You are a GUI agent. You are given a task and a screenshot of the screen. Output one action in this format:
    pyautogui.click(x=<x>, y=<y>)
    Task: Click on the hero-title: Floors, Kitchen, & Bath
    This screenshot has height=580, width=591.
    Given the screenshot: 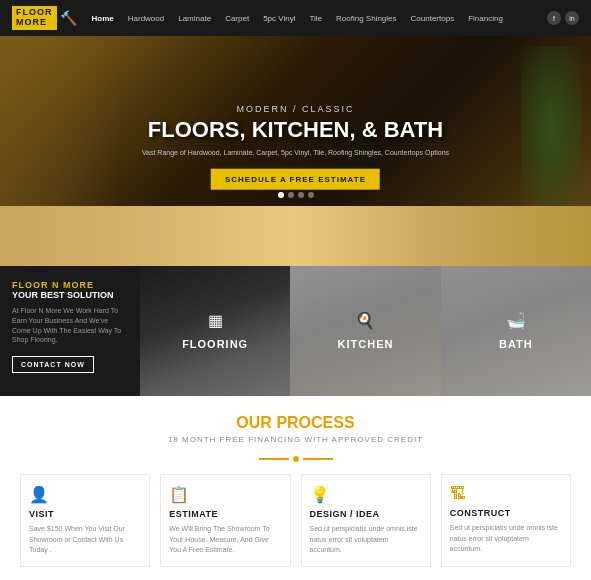 What is the action you would take?
    pyautogui.click(x=296, y=130)
    